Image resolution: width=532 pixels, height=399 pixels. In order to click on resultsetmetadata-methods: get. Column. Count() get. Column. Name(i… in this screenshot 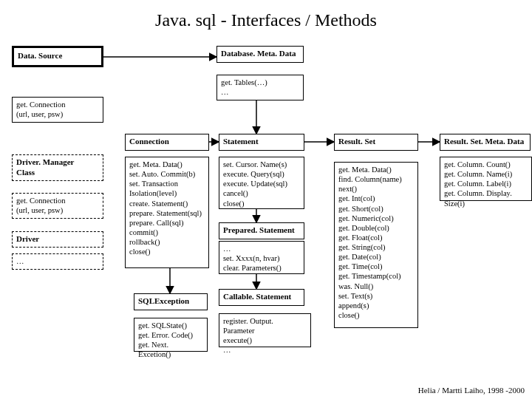, I will do `click(486, 184)`.